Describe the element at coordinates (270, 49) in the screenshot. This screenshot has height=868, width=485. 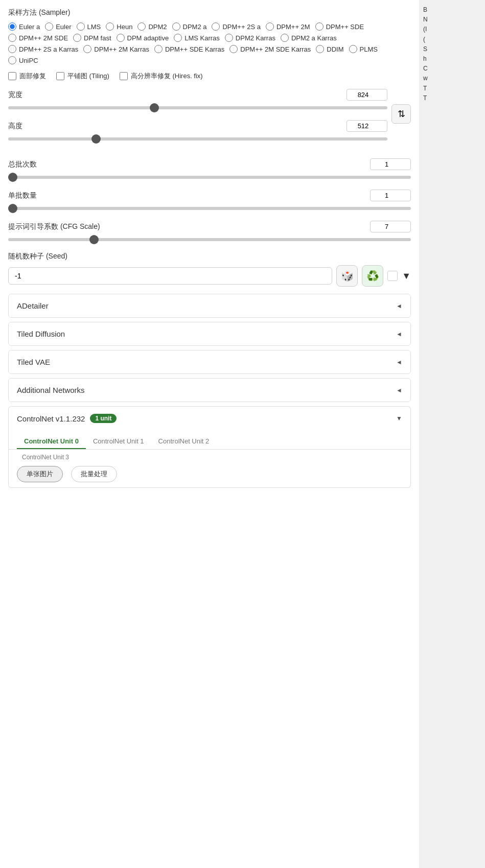
I see `sampler-option-dpmpp2msdekarras: DPM++ 2M SDE Karras` at that location.